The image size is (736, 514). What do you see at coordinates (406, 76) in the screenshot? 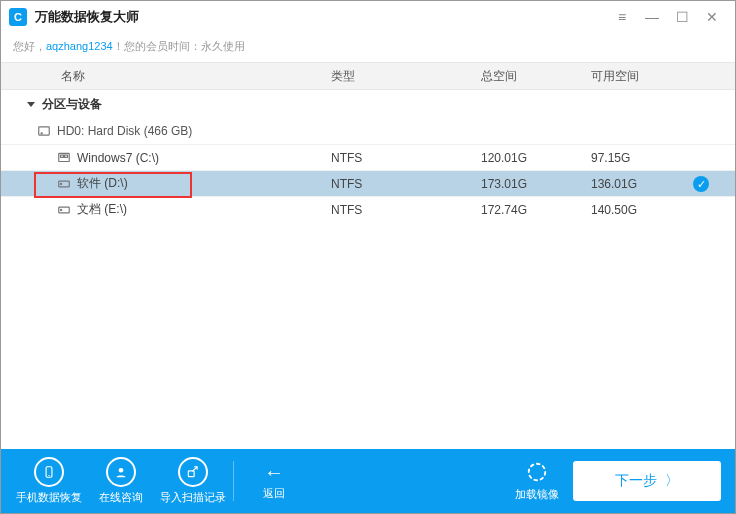
I see `col-header-type: 类型` at bounding box center [406, 76].